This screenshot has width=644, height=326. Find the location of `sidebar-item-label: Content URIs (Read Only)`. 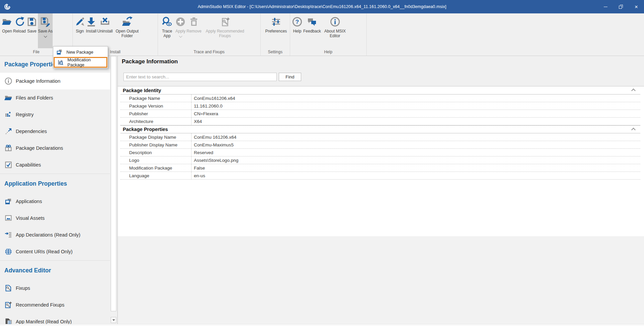

sidebar-item-label: Content URIs (Read Only) is located at coordinates (44, 252).